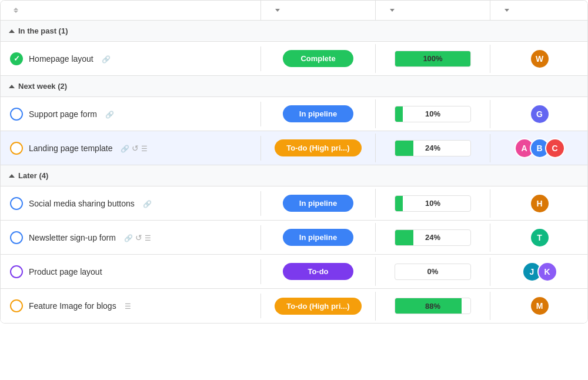 The width and height of the screenshot is (588, 380). I want to click on task-name-text: Social media sharing buttons, so click(82, 204).